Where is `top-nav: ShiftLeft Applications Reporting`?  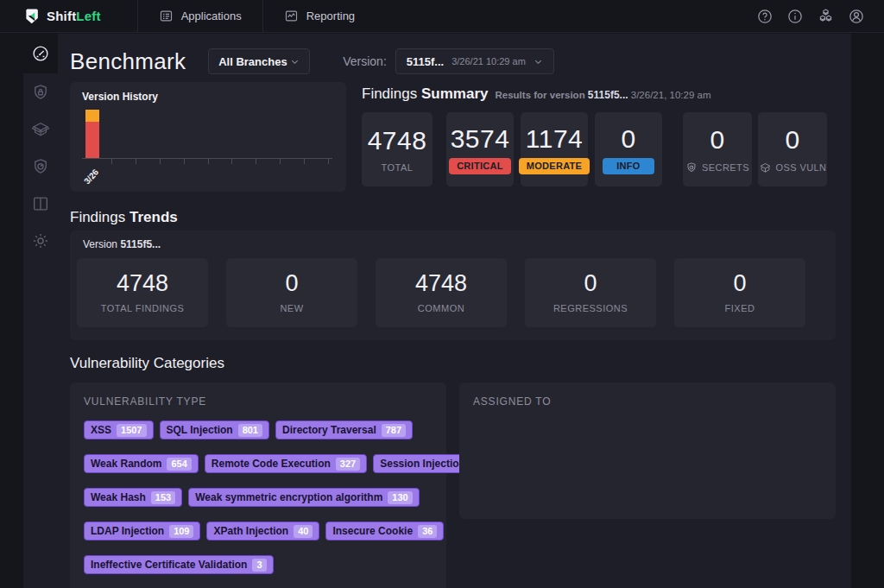 top-nav: ShiftLeft Applications Reporting is located at coordinates (442, 16).